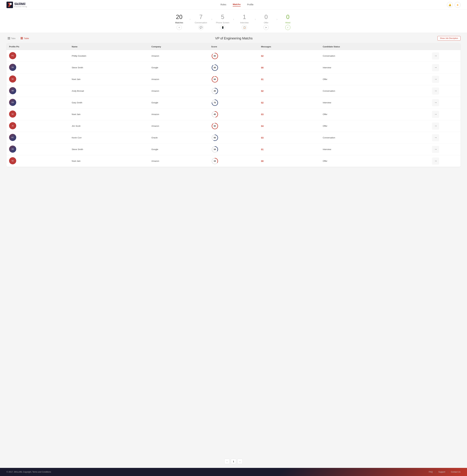  I want to click on main-nav: Roles Matchs Profile, so click(237, 5).